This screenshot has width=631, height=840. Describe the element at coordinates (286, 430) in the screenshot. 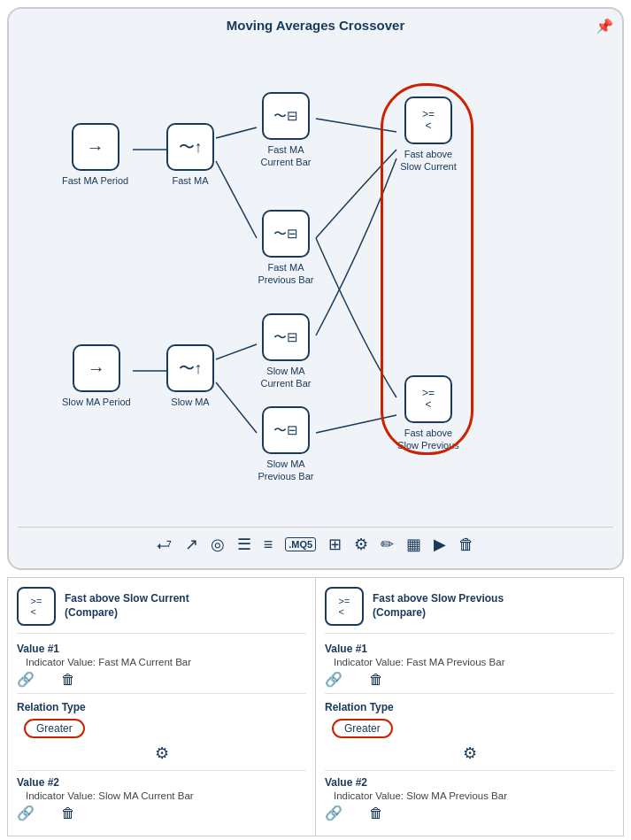

I see `slow-ma-previous-bar-icon: 〜⊟` at that location.